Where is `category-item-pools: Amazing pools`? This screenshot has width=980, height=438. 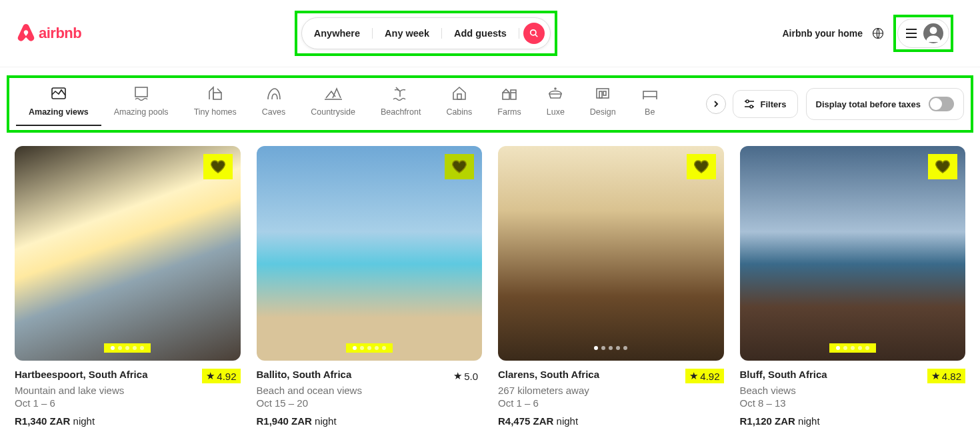 category-item-pools: Amazing pools is located at coordinates (141, 104).